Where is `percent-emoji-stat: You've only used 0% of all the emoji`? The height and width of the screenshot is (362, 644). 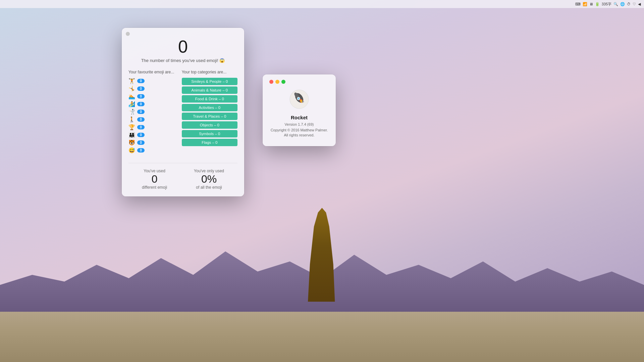 percent-emoji-stat: You've only used 0% of all the emoji is located at coordinates (209, 179).